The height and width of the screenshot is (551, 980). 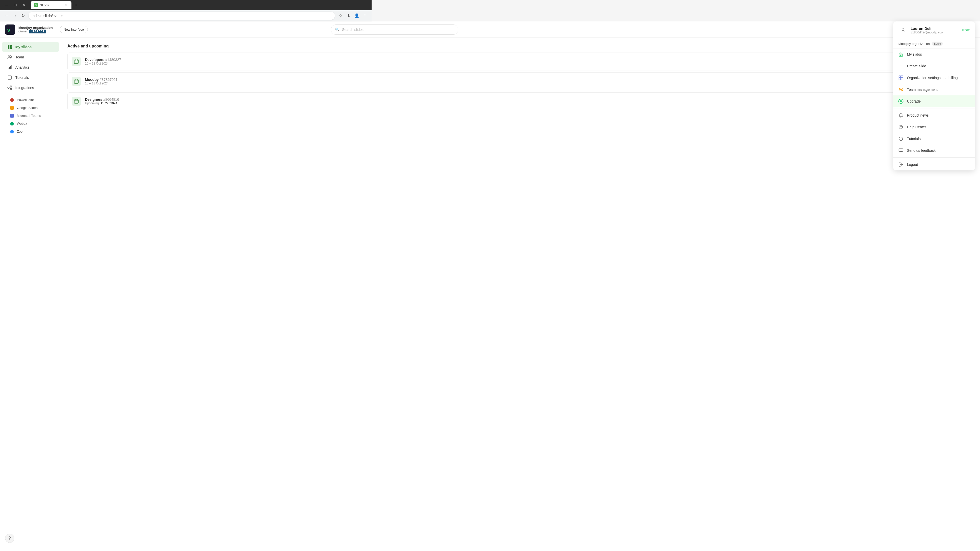 What do you see at coordinates (30, 108) in the screenshot?
I see `sidebar-item-google-slides: Google Slides` at bounding box center [30, 108].